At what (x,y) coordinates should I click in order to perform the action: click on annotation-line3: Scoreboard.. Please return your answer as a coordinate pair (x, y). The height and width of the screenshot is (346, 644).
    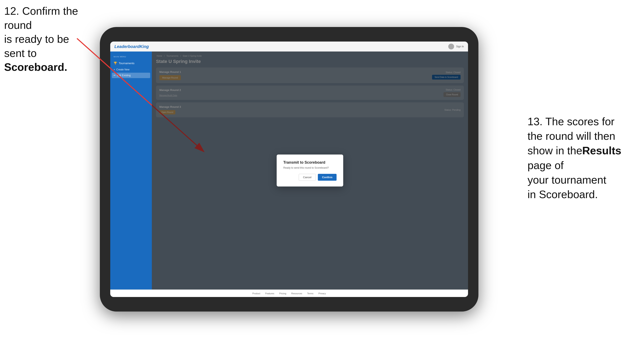
    Looking at the image, I should click on (36, 67).